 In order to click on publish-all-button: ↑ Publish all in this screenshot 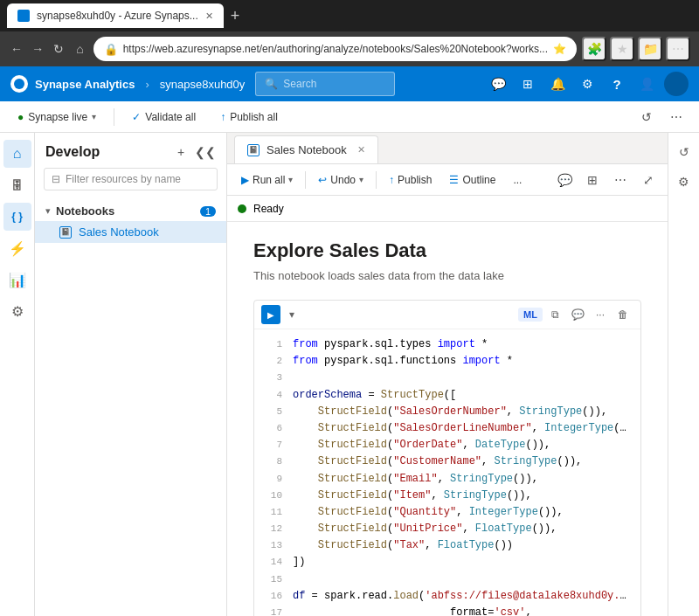, I will do `click(249, 117)`.